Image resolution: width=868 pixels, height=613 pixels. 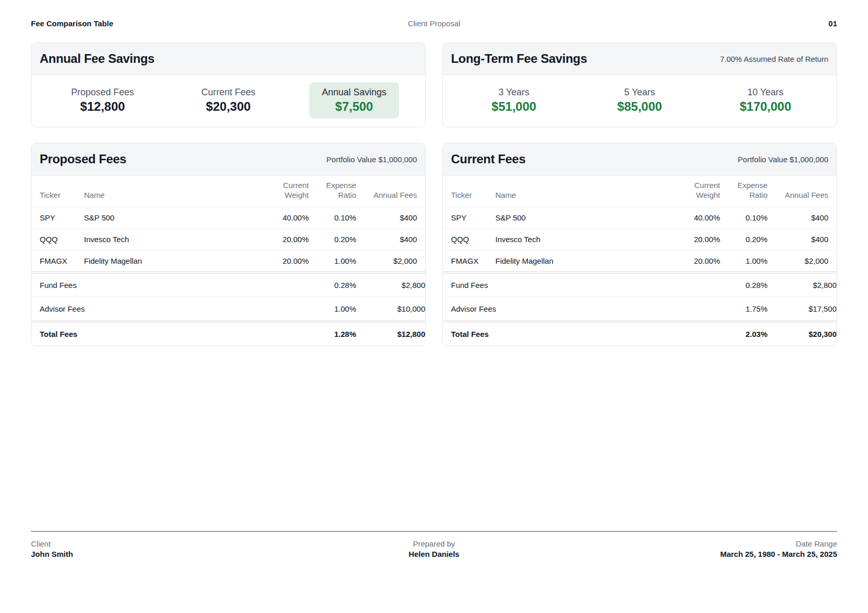 I want to click on card-title: Long-Term Fee Savings, so click(x=519, y=59).